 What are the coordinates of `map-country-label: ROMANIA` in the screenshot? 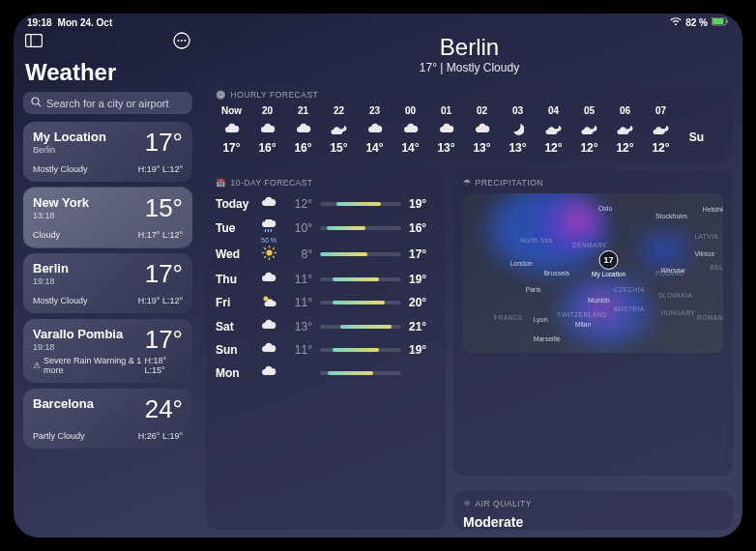 It's located at (710, 317).